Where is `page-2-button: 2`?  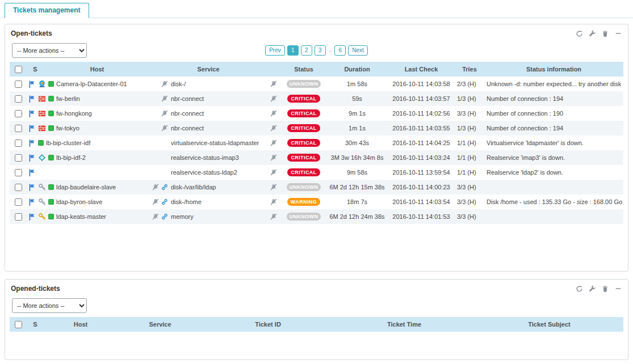 page-2-button: 2 is located at coordinates (307, 50).